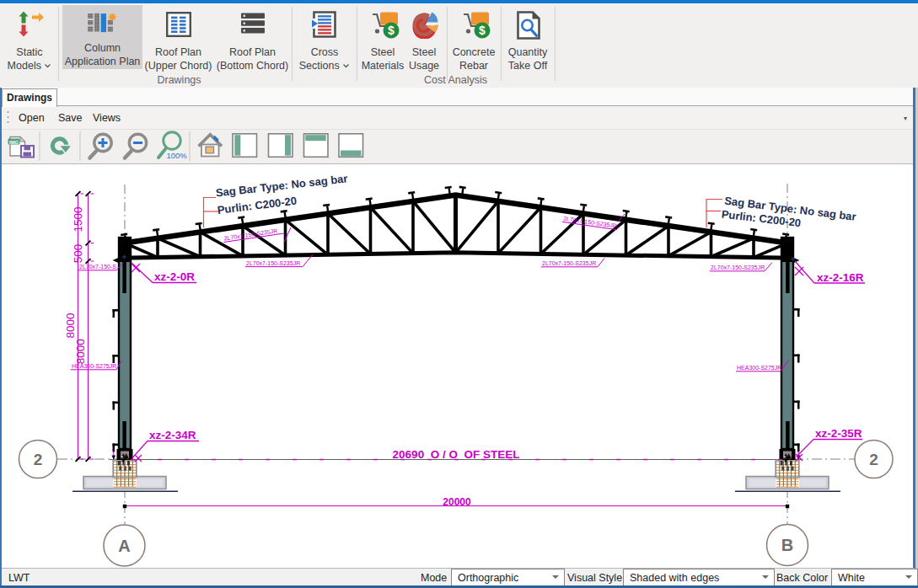  What do you see at coordinates (457, 455) in the screenshot?
I see `svg-text: 20690 O / O OF STEEL` at bounding box center [457, 455].